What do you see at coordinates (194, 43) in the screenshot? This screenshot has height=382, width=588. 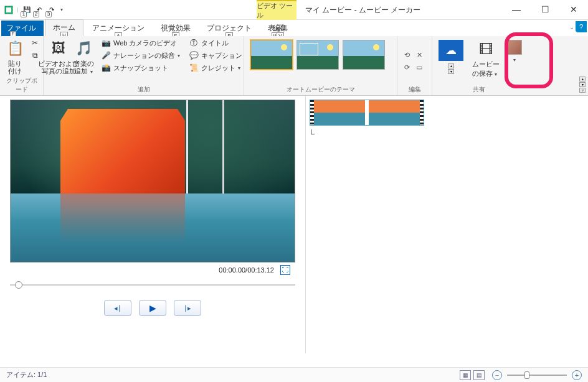 I see `text-icon: Ⓣ` at bounding box center [194, 43].